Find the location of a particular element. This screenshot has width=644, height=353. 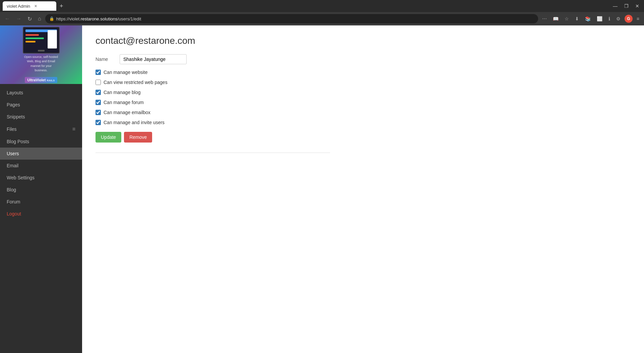

user-edit-form: Name Can manage website Can view restric… is located at coordinates (213, 104).